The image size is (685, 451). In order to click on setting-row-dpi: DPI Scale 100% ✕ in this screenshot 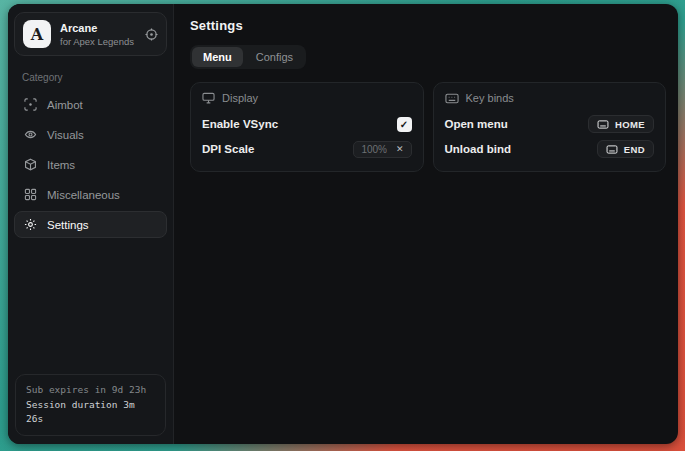, I will do `click(307, 149)`.